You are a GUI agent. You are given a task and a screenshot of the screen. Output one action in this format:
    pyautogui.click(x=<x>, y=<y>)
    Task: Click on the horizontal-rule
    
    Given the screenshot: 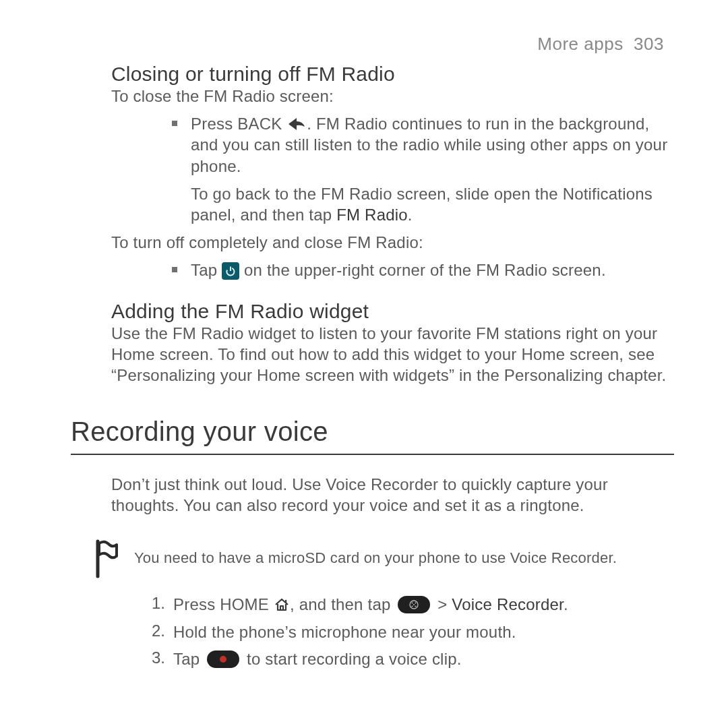 What is the action you would take?
    pyautogui.click(x=372, y=454)
    